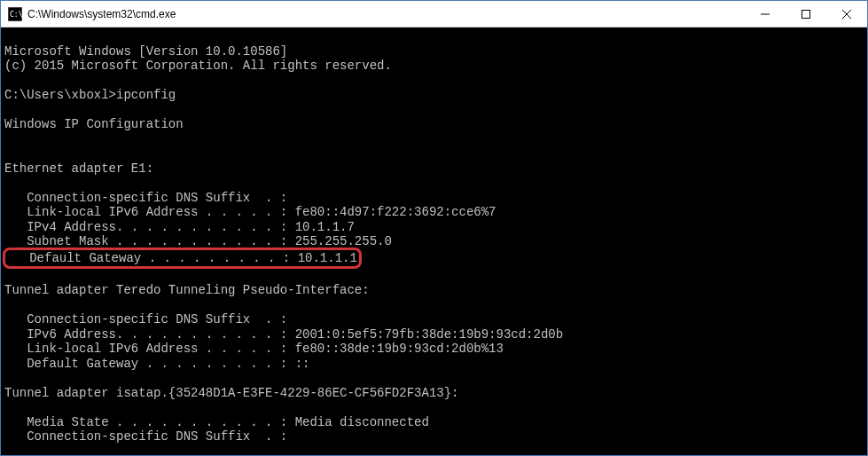 The height and width of the screenshot is (456, 868). I want to click on terminal-line: Media State . . . . . . . . . . ., so click(216, 422).